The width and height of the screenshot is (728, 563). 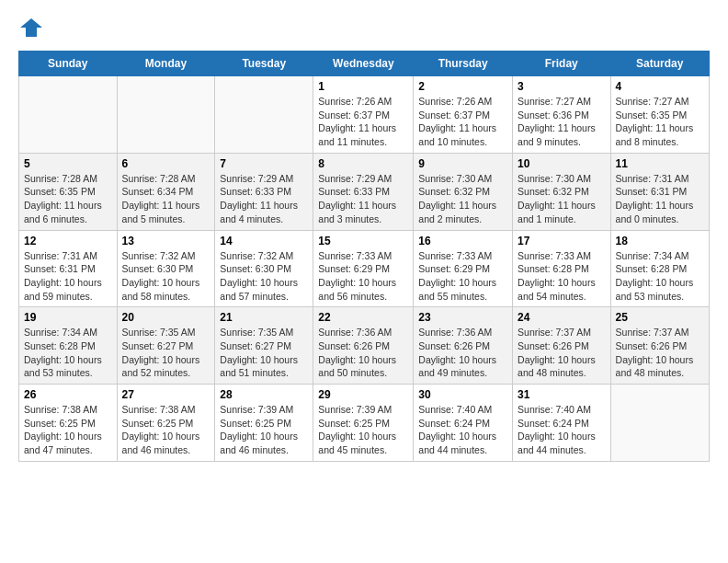 I want to click on calendar-cell: 3Sunrise: 7:27 AM Sunset: 6:36 PM Daylig…, so click(x=563, y=115).